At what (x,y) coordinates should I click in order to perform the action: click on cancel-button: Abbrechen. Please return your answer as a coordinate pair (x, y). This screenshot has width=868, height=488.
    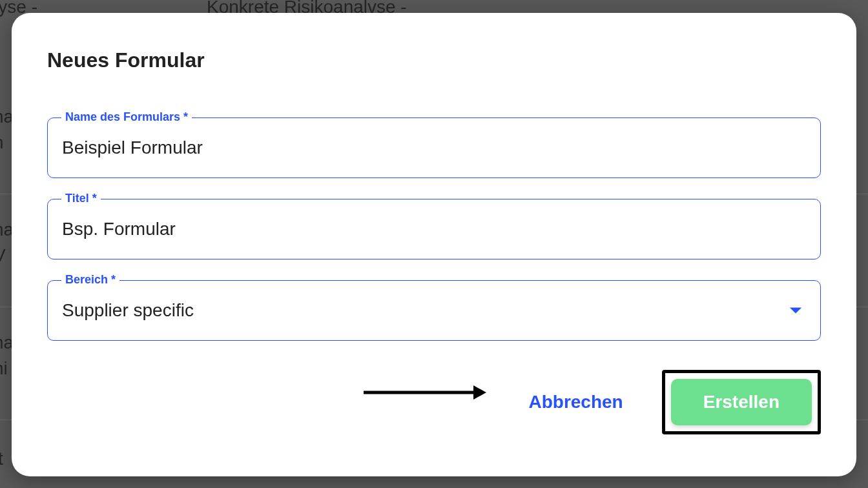
    Looking at the image, I should click on (575, 402).